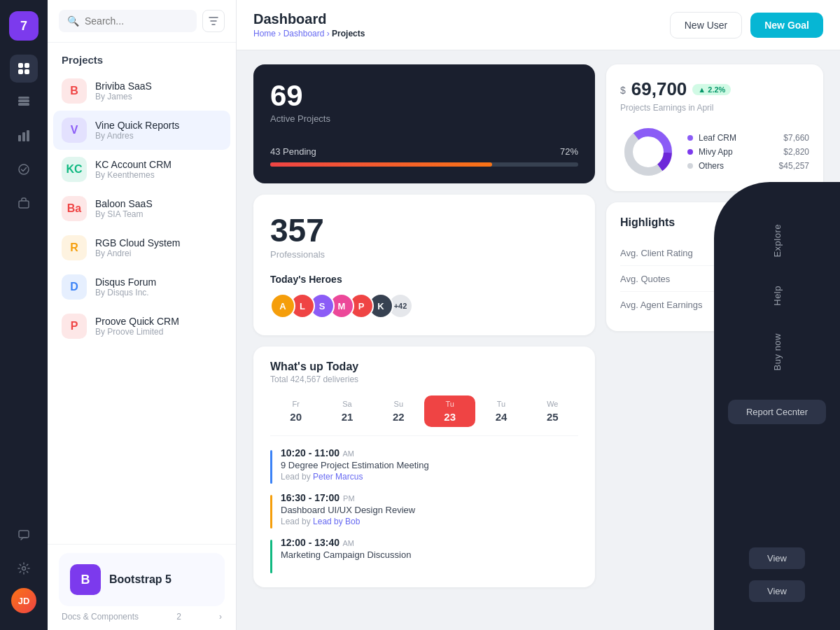  What do you see at coordinates (304, 34) in the screenshot?
I see `breadcrumb-dashboard: Dashboard` at bounding box center [304, 34].